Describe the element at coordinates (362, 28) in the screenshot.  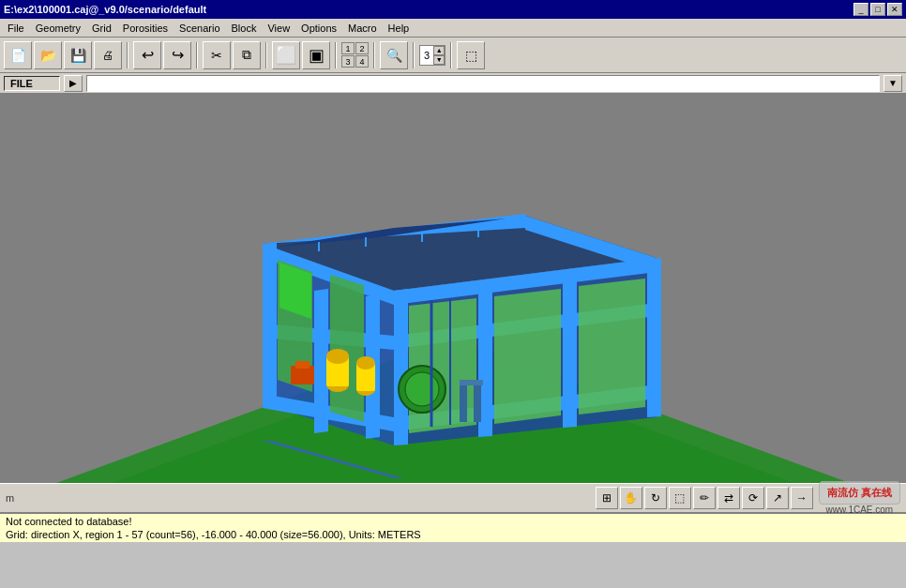
I see `menu-macro: Macro` at that location.